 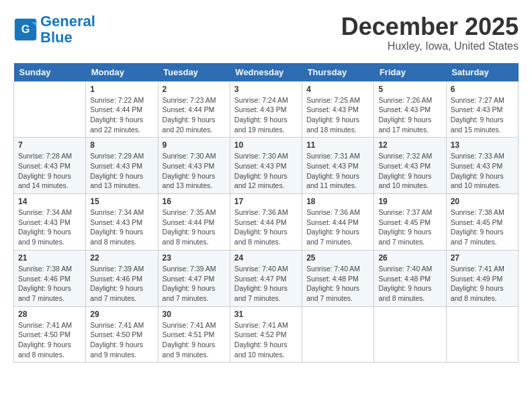 What do you see at coordinates (410, 258) in the screenshot?
I see `day-number: 26` at bounding box center [410, 258].